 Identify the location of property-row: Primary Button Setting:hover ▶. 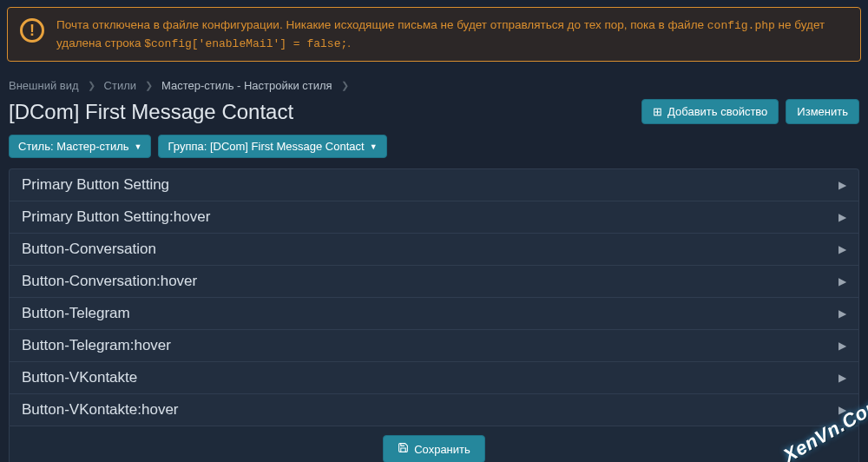
(434, 217).